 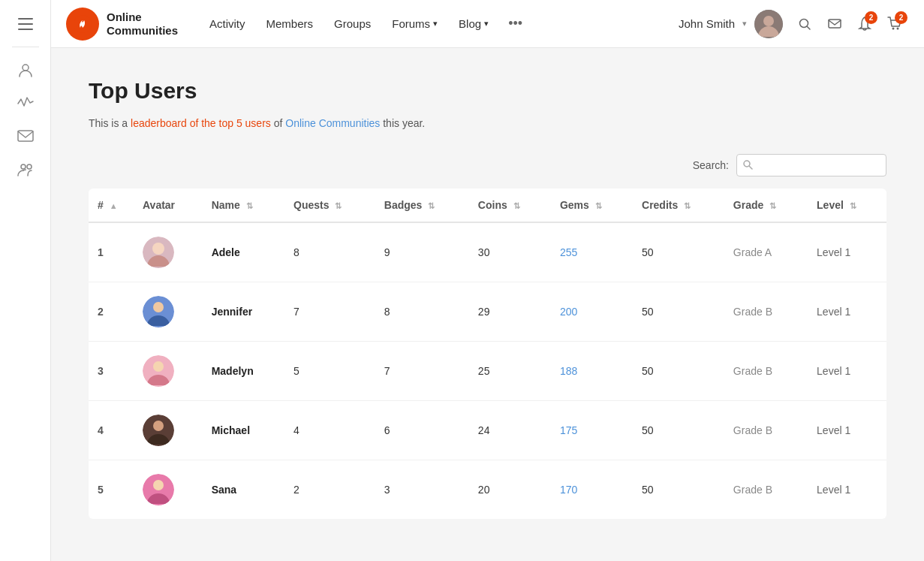 What do you see at coordinates (474, 24) in the screenshot?
I see `nav-blog: Blog ▾` at bounding box center [474, 24].